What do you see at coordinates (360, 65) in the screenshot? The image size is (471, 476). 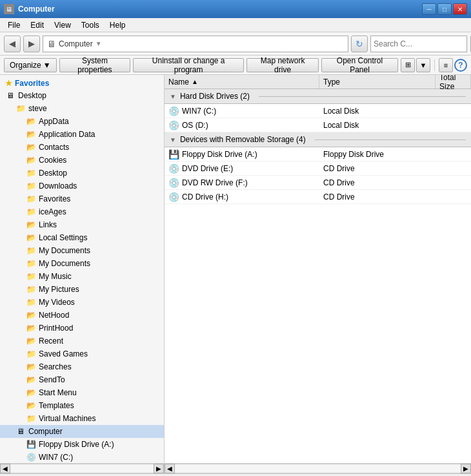 I see `control-panel-button: Open Control Panel` at bounding box center [360, 65].